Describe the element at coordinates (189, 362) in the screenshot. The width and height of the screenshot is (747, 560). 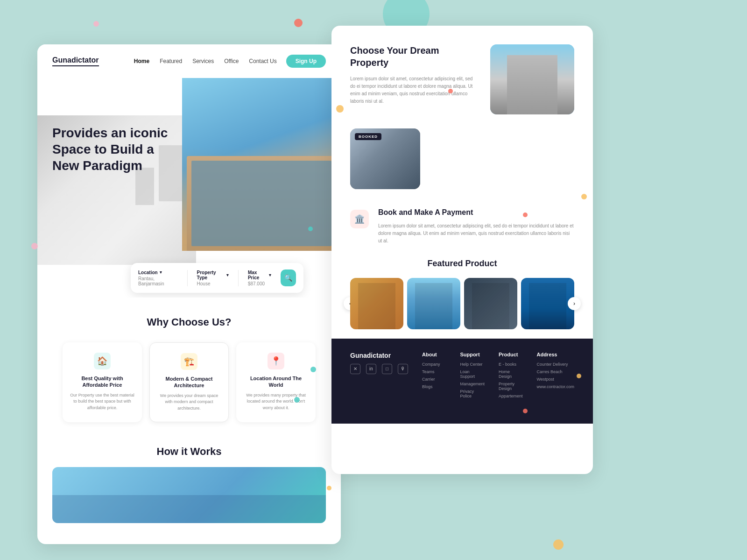
I see `feature-icon-2: 🏗️` at that location.